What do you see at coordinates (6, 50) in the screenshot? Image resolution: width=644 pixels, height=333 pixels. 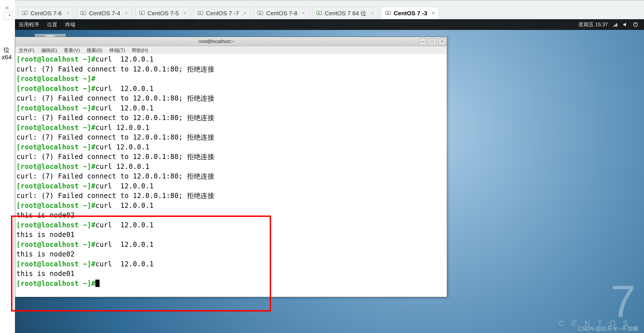 I see `host-label-wei: 位` at bounding box center [6, 50].